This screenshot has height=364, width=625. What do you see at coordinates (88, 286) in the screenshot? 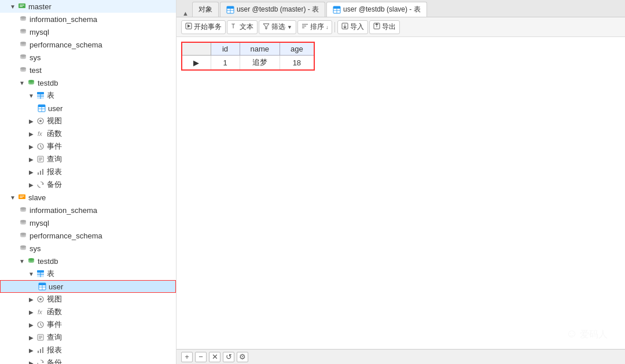
I see `sidebar-item-slave-user: user` at bounding box center [88, 286].